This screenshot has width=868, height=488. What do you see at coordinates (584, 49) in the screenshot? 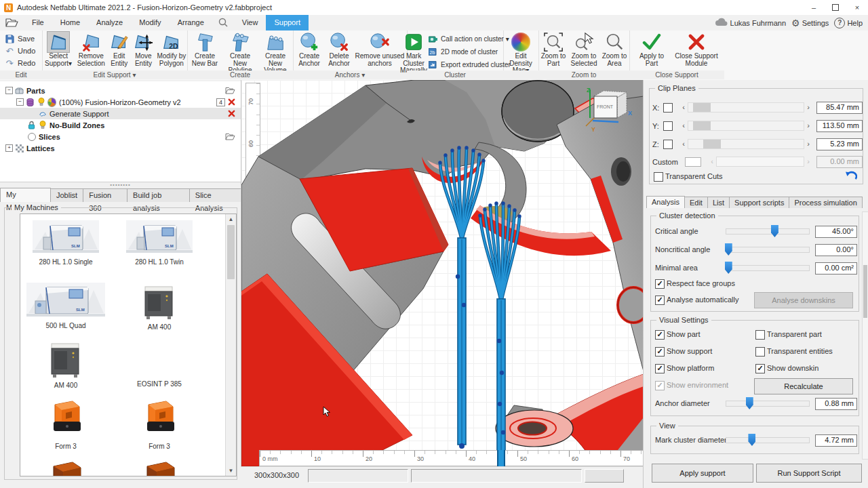
I see `zoom-to-selected-button: Zoom to Selected` at bounding box center [584, 49].